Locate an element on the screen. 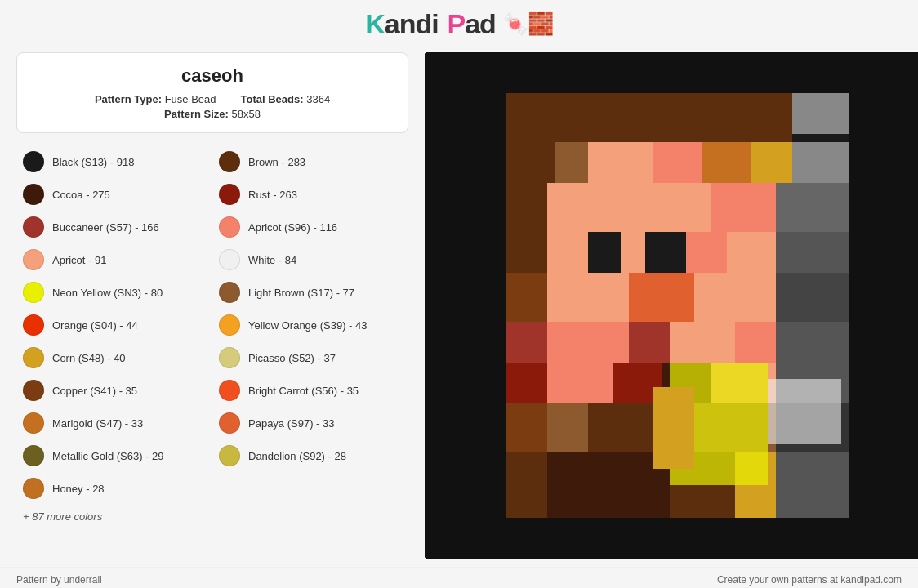 This screenshot has width=918, height=588. color-item: Rust - 263 is located at coordinates (310, 194).